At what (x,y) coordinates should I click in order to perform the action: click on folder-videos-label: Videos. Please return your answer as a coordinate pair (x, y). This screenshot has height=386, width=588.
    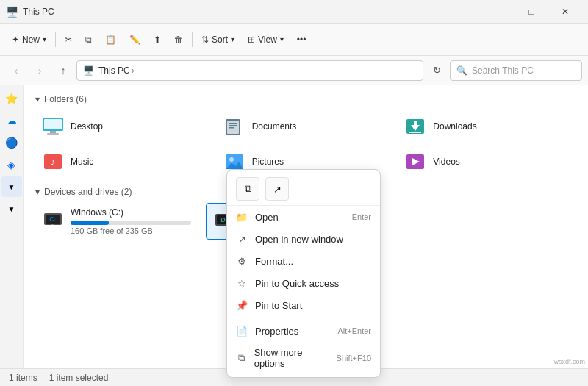
    Looking at the image, I should click on (446, 162).